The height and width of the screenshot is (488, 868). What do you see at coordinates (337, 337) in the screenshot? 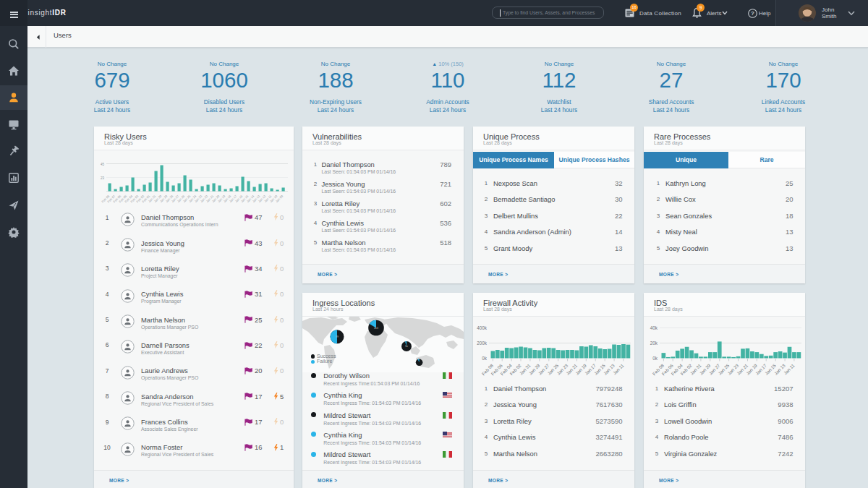
I see `svg-text: 99` at bounding box center [337, 337].